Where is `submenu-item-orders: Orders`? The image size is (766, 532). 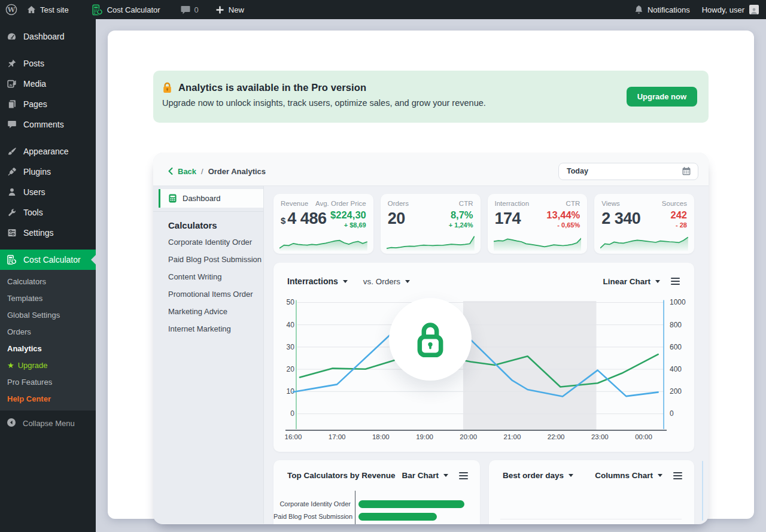 submenu-item-orders: Orders is located at coordinates (48, 332).